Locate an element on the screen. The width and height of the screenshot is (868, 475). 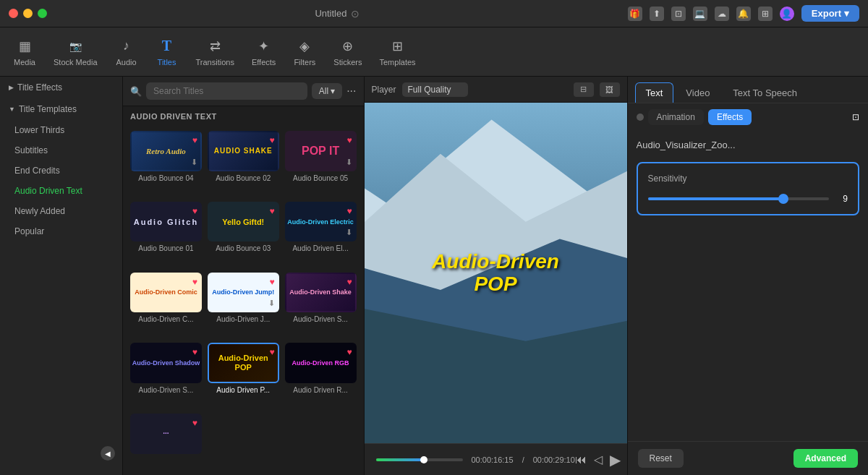
right-bottom-actions: Reset Advanced is located at coordinates (748, 458).